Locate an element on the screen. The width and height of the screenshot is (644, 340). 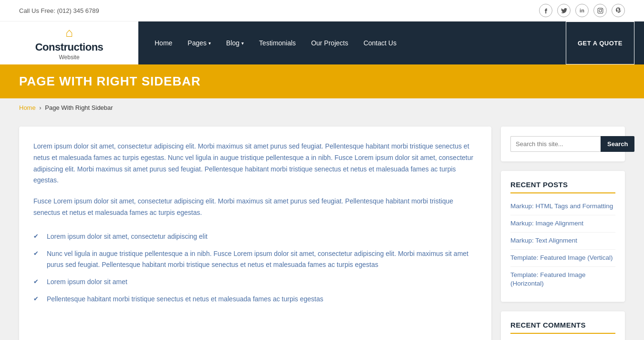
breadcrumb-sep: › is located at coordinates (40, 108).